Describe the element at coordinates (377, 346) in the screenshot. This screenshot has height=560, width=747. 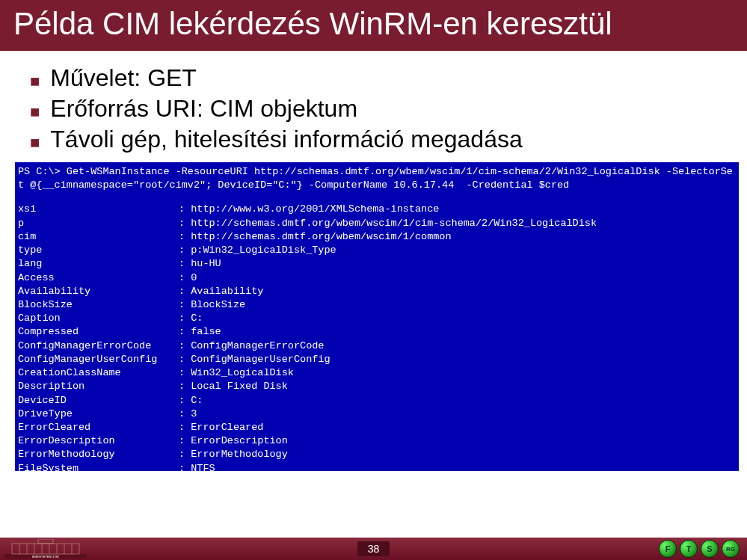
I see `terminal-row: ConfigManagerErrorCode` at that location.